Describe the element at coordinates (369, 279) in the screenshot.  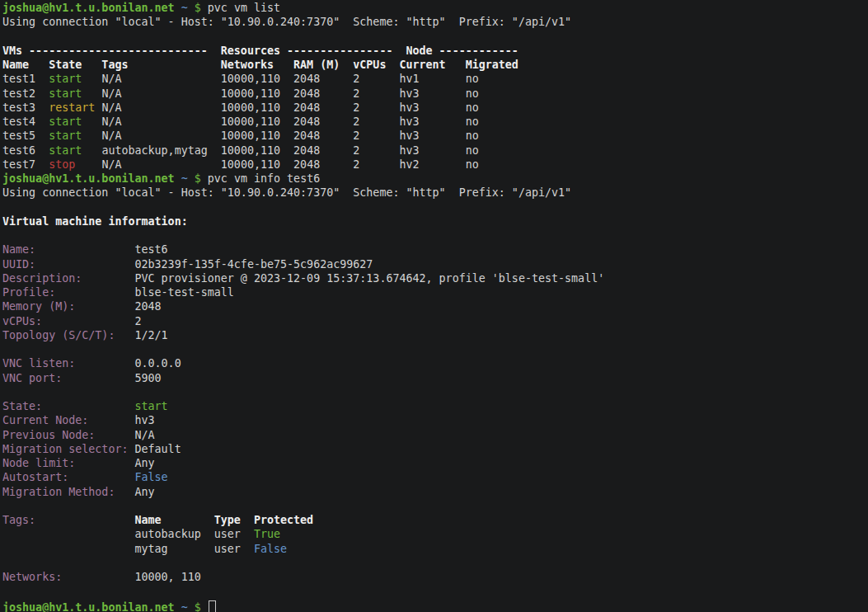
I see `info-value: PVC provisioner @ 2023-12-09 15:37:13.67…` at that location.